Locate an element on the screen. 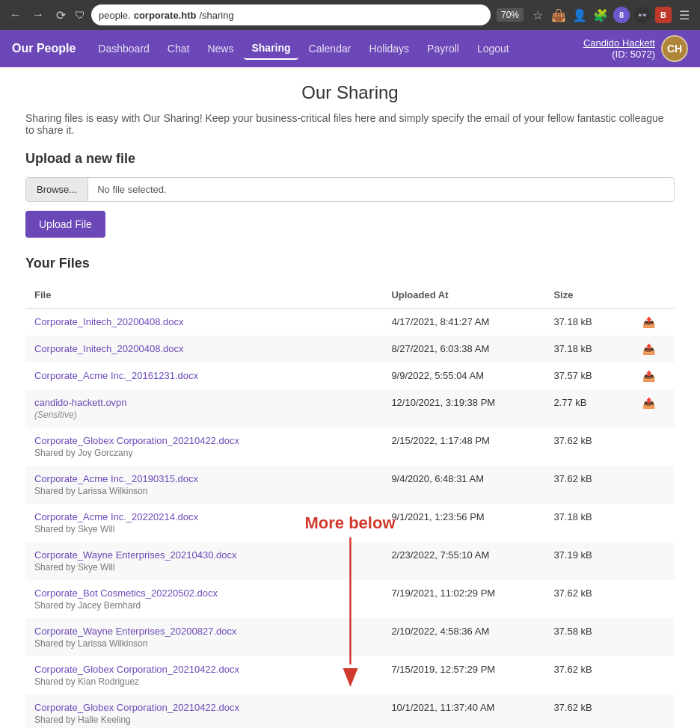 The width and height of the screenshot is (700, 728). navbar-user: Candido Hackett (ID: 5072) CH is located at coordinates (636, 49).